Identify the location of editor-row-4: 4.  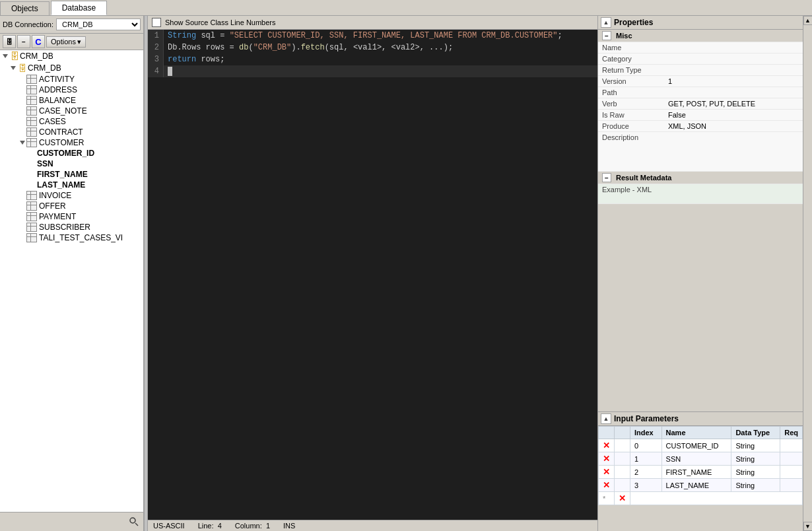
(372, 71).